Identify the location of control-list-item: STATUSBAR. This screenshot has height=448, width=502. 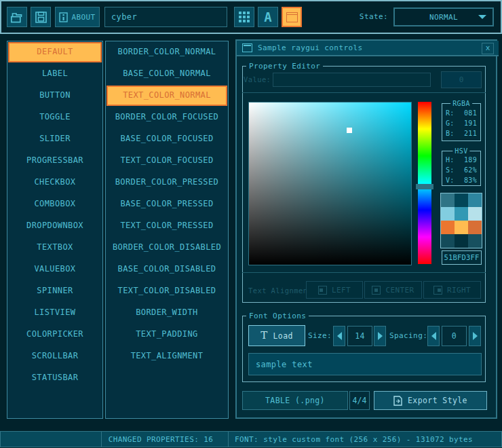
(55, 378).